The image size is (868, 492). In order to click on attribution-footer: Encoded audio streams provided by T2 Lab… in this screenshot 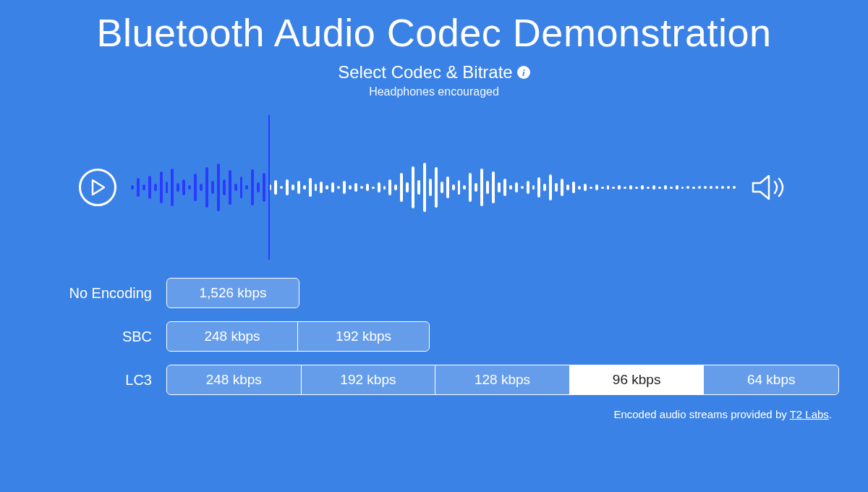, I will do `click(726, 414)`.